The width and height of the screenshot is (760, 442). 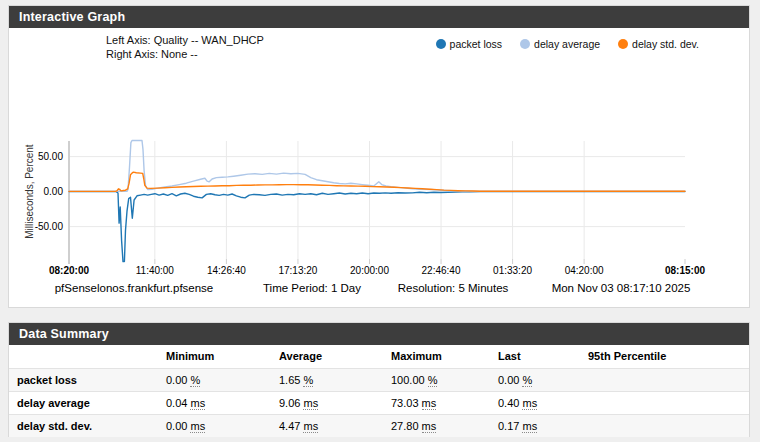 What do you see at coordinates (454, 288) in the screenshot?
I see `graph-resolution-label: Resolution: 5 Minutes` at bounding box center [454, 288].